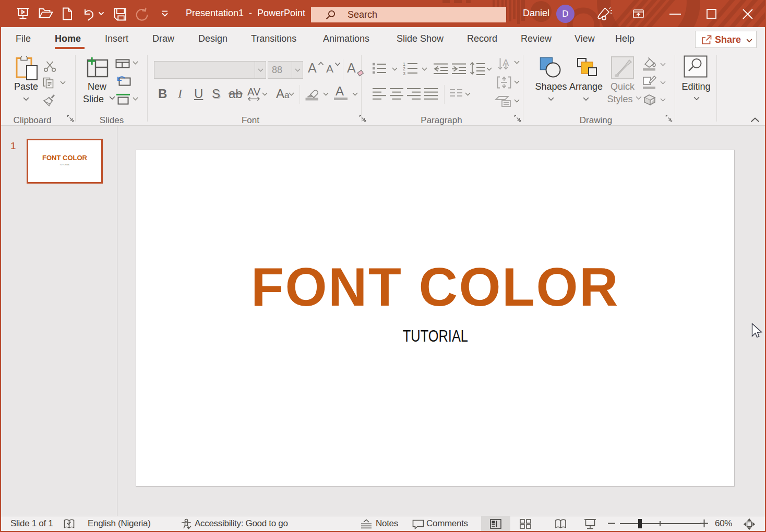  Describe the element at coordinates (254, 93) in the screenshot. I see `svg-text: AV` at that location.